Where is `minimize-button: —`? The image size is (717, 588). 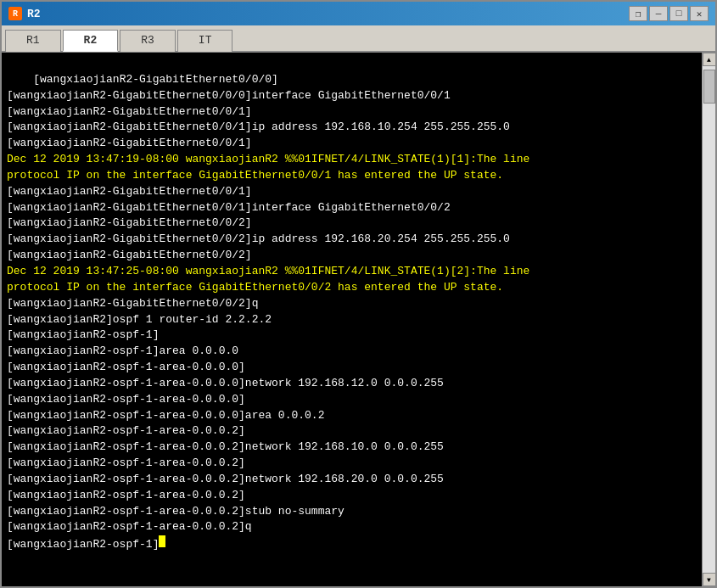 minimize-button: — is located at coordinates (658, 14).